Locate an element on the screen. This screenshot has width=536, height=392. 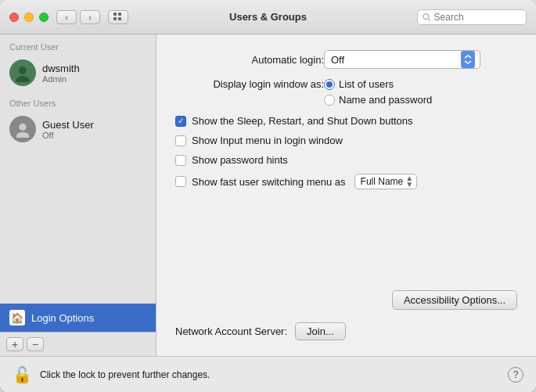
guest-user-info: Guest User Off is located at coordinates (68, 130).